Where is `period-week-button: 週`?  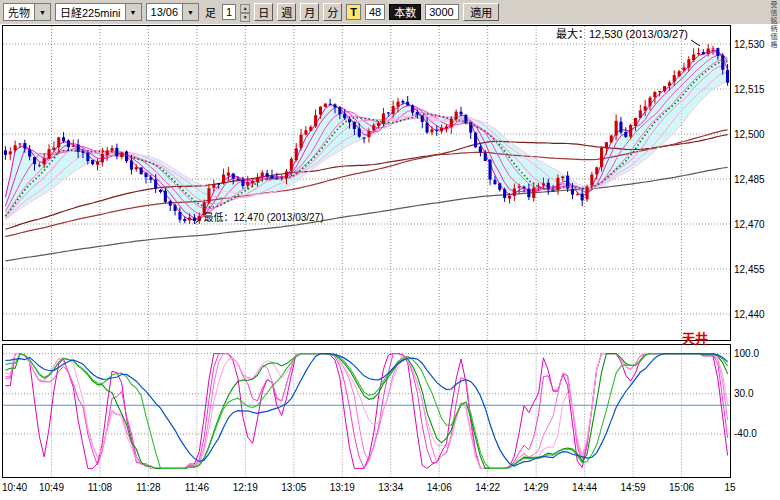 period-week-button: 週 is located at coordinates (286, 12).